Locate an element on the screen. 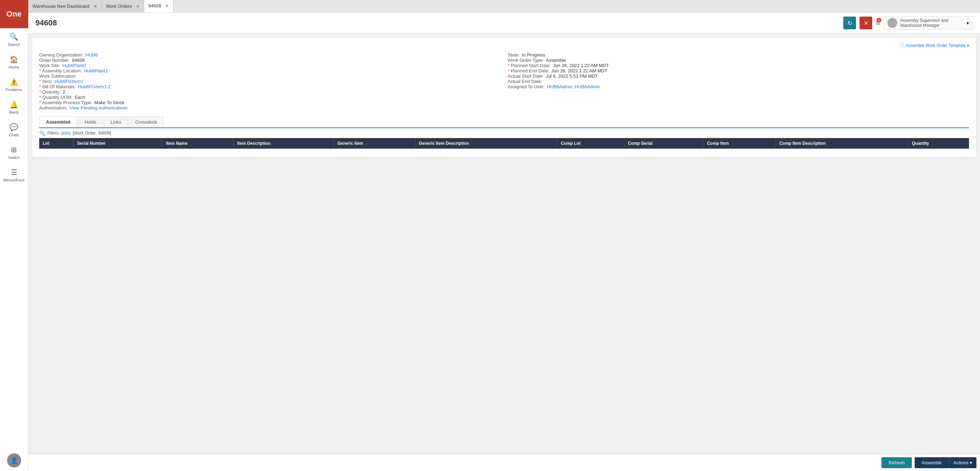 The width and height of the screenshot is (980, 471). table-scroll: Lot Serial Number Item Name Item Descrip… is located at coordinates (504, 143).